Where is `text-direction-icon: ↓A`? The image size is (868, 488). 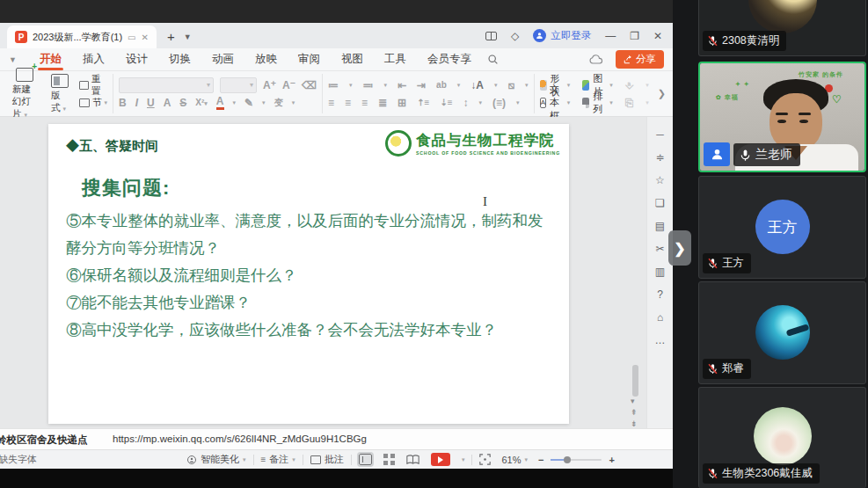 text-direction-icon: ↓A is located at coordinates (477, 85).